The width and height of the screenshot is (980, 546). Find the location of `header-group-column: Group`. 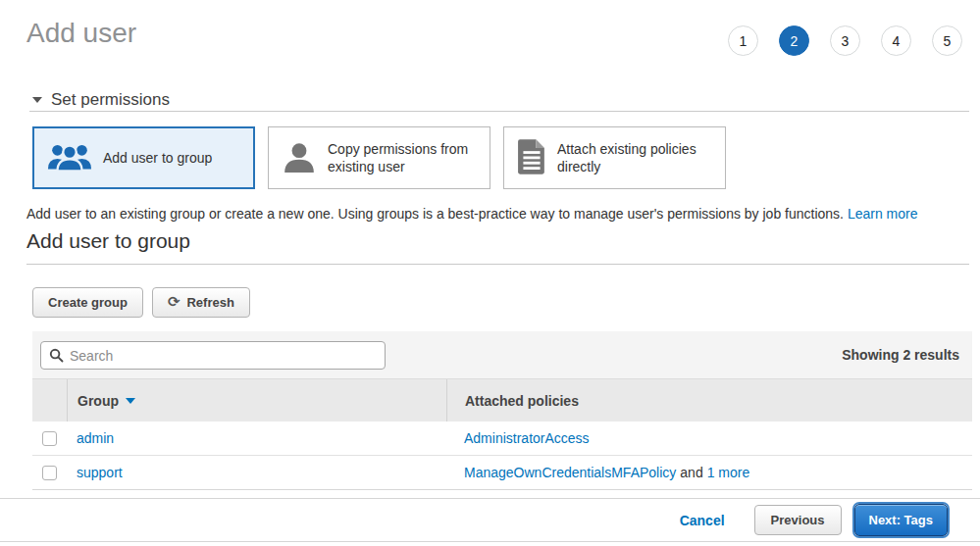

header-group-column: Group is located at coordinates (257, 400).